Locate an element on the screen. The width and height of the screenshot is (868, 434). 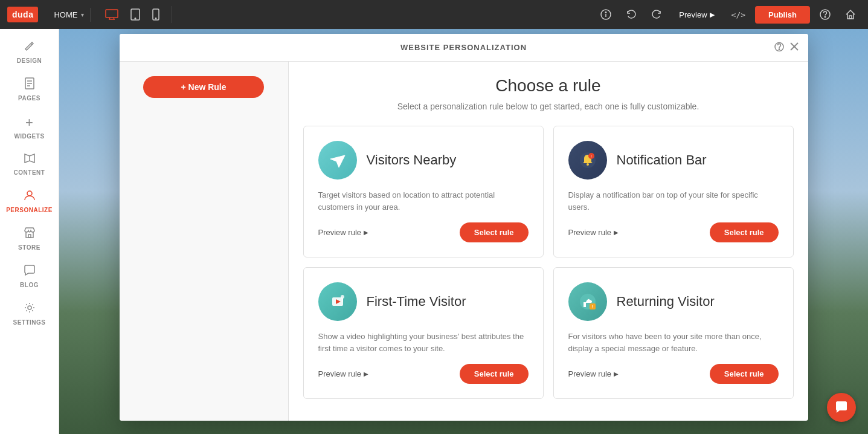
rule-name: Visitors Nearby is located at coordinates (412, 160).